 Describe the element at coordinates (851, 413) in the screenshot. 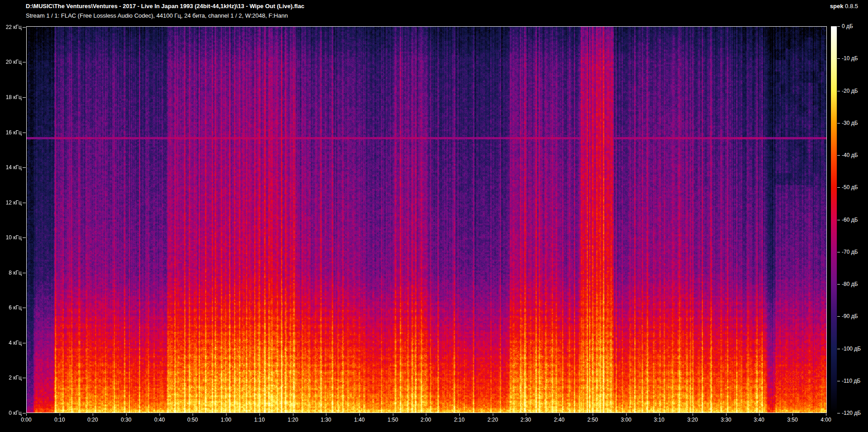

I see `db-tick-label: -120 дБ` at that location.